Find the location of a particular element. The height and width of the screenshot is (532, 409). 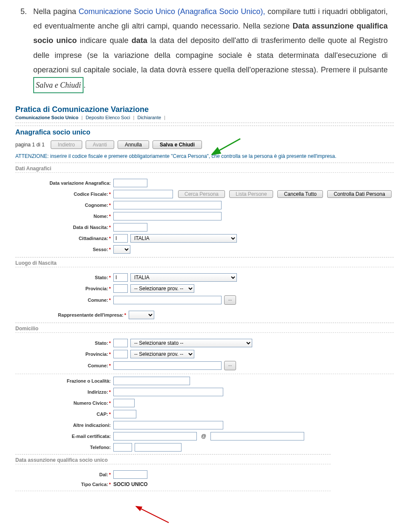

input-tel-prefix is located at coordinates (123, 447).